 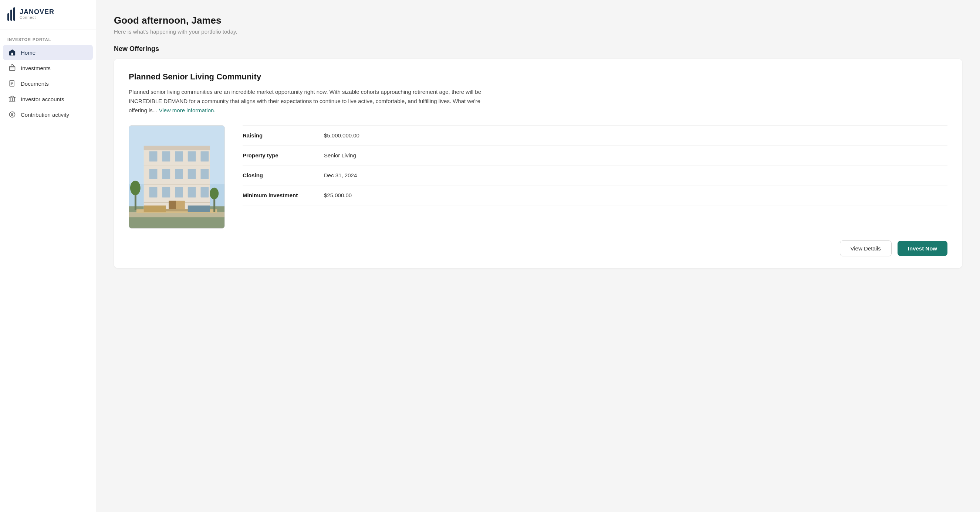 What do you see at coordinates (43, 99) in the screenshot?
I see `sidebar-item-investor-accounts-label: Investor accounts` at bounding box center [43, 99].